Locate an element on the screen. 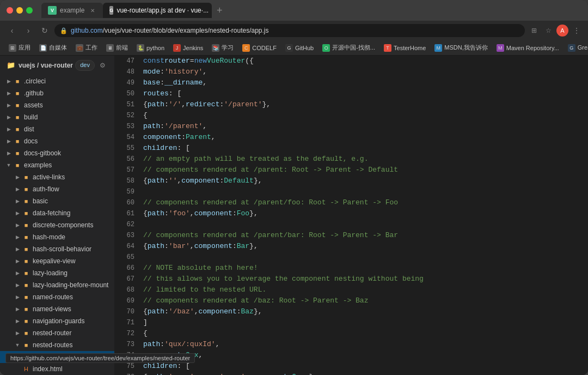 The width and height of the screenshot is (588, 375). line-num-63: 63 is located at coordinates (124, 235).